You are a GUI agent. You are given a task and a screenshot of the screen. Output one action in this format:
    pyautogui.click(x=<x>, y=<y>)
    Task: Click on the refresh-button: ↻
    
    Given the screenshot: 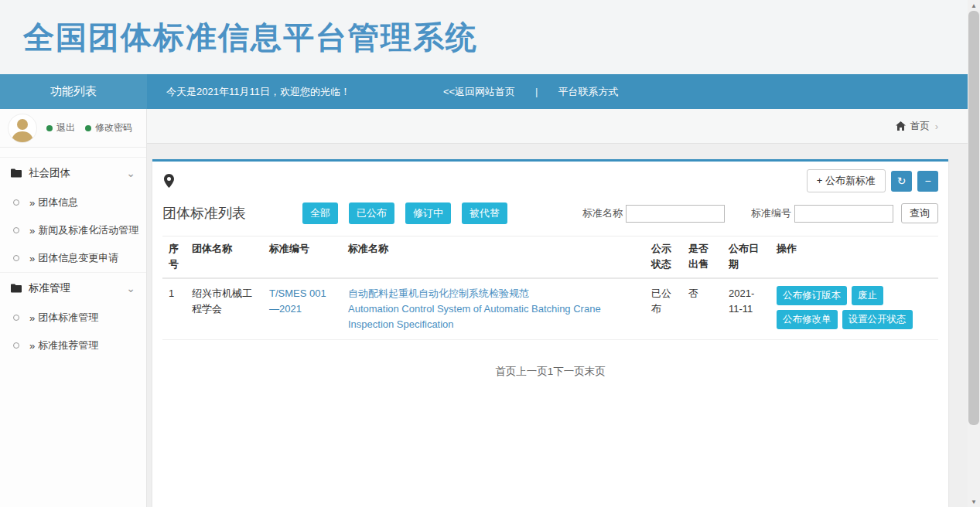 What is the action you would take?
    pyautogui.click(x=902, y=181)
    